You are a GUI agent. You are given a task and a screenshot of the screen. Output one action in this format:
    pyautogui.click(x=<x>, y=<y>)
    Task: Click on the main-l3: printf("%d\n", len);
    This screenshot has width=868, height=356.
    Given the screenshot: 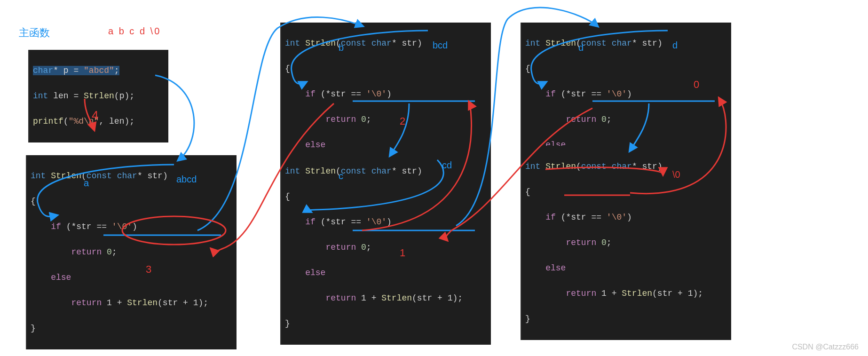 What is the action you would take?
    pyautogui.click(x=99, y=121)
    